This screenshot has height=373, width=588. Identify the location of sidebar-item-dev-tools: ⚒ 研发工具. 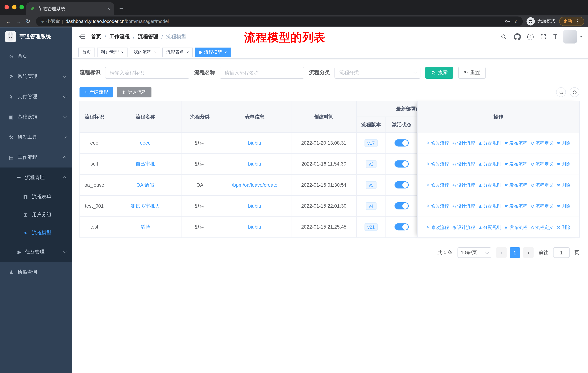
(36, 137).